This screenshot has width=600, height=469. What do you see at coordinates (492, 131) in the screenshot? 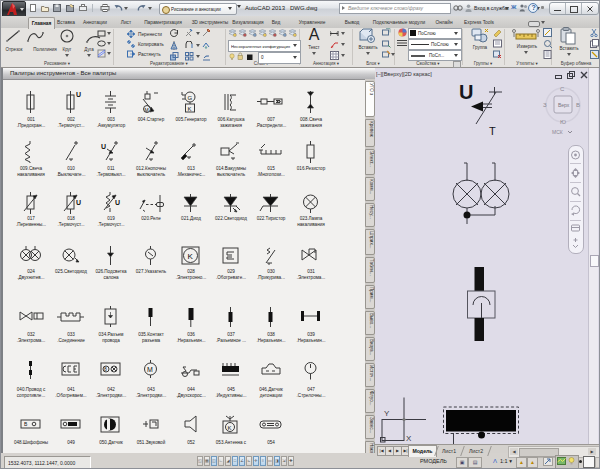
I see `svg-text: T` at bounding box center [492, 131].